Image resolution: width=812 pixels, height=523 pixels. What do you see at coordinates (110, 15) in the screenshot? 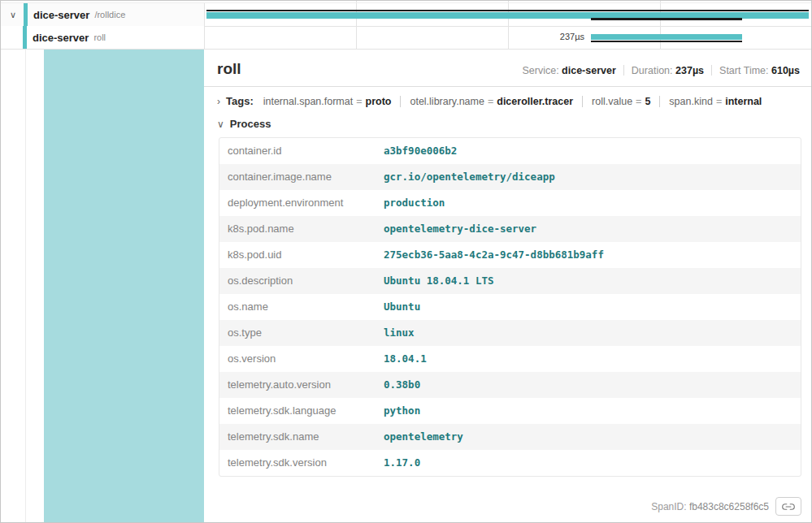
I see `operation-name: /rolldice` at bounding box center [110, 15].